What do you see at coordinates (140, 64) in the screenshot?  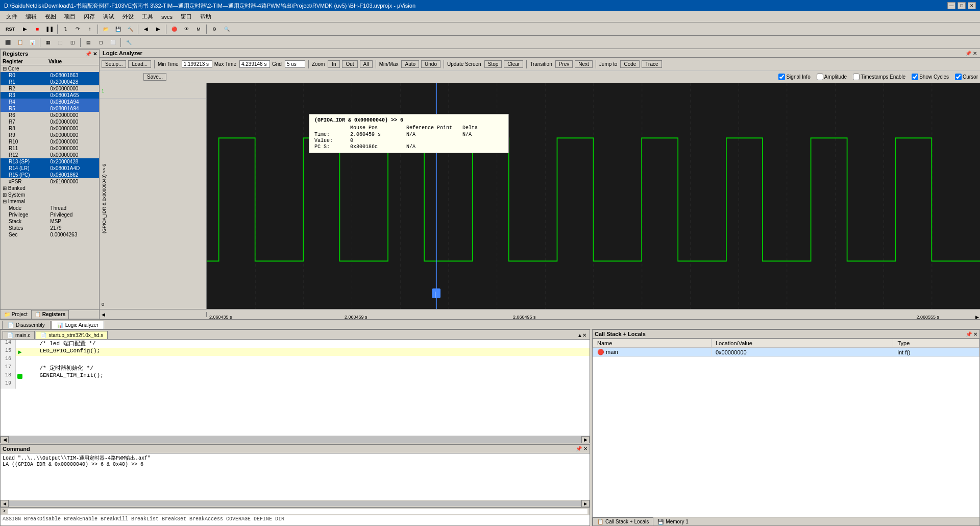 I see `la-load-btn: Load...` at bounding box center [140, 64].